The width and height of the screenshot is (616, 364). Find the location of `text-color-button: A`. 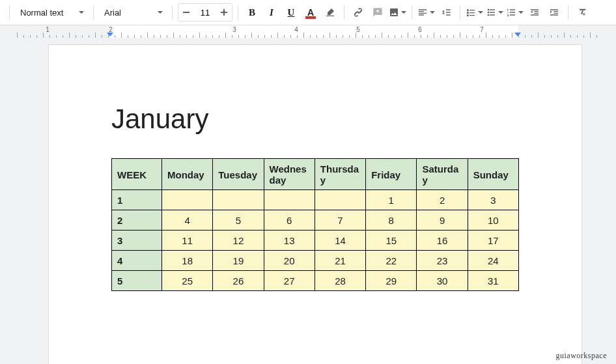

text-color-button: A is located at coordinates (311, 12).